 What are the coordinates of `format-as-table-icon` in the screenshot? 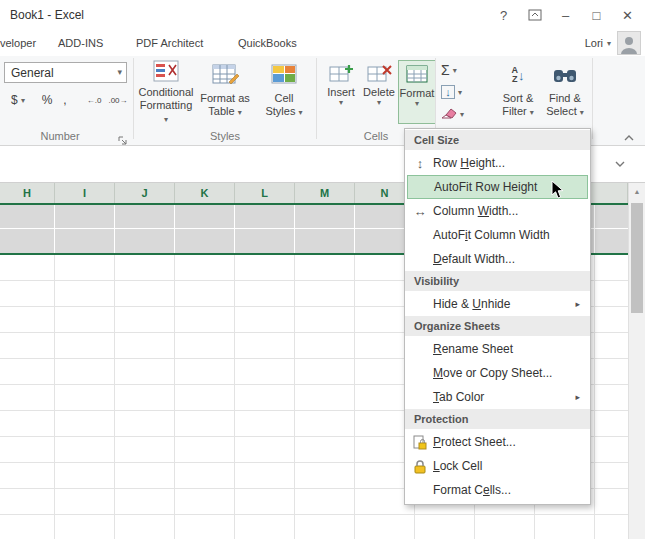 It's located at (225, 75).